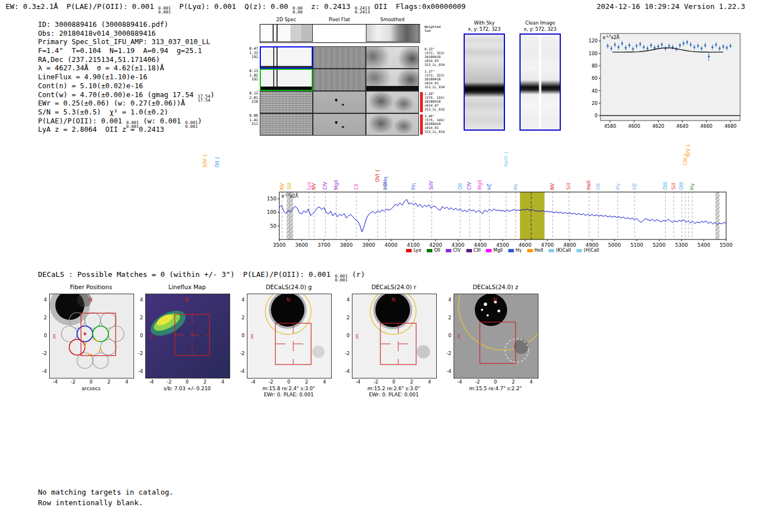 The width and height of the screenshot is (782, 532). What do you see at coordinates (480, 185) in the screenshot?
I see `emission-line-label: MgII` at bounding box center [480, 185].